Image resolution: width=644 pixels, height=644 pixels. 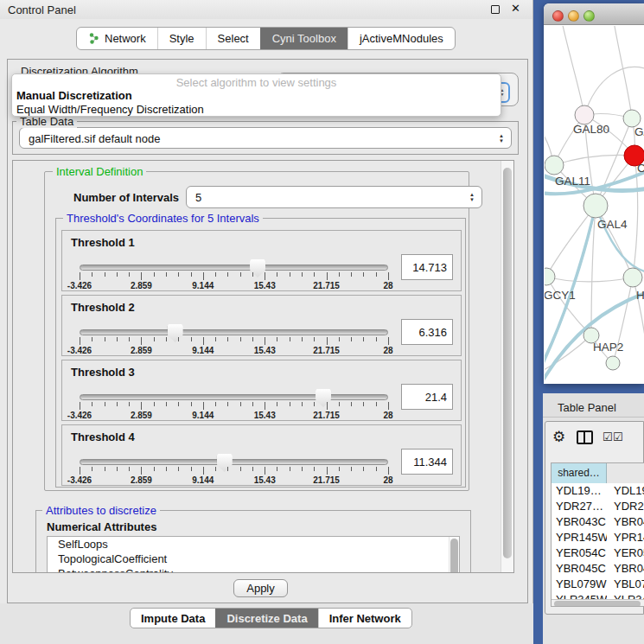 I want to click on attribute-list-item: SelfLoops, so click(x=253, y=545).